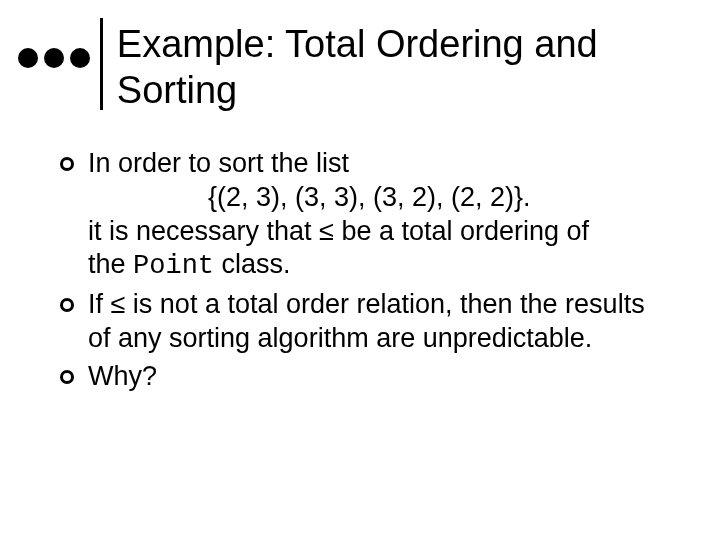  What do you see at coordinates (102, 64) in the screenshot?
I see `vertical-divider` at bounding box center [102, 64].